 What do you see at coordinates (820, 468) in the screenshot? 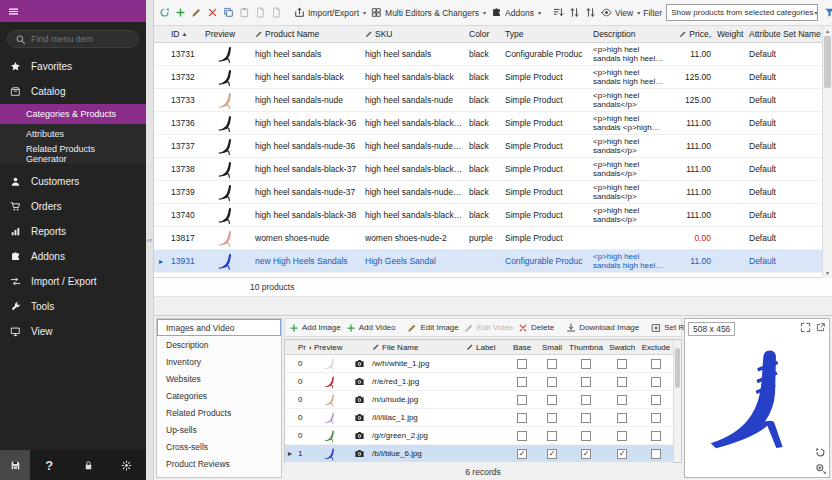
I see `zoom-in-icon` at bounding box center [820, 468].